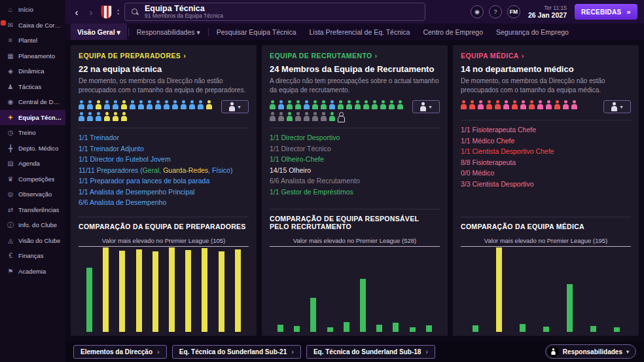 This screenshot has height=362, width=644. Describe the element at coordinates (237, 352) in the screenshot. I see `u21-staff-button: Eq. Técnica do Sunderland Sub-21 ›` at that location.